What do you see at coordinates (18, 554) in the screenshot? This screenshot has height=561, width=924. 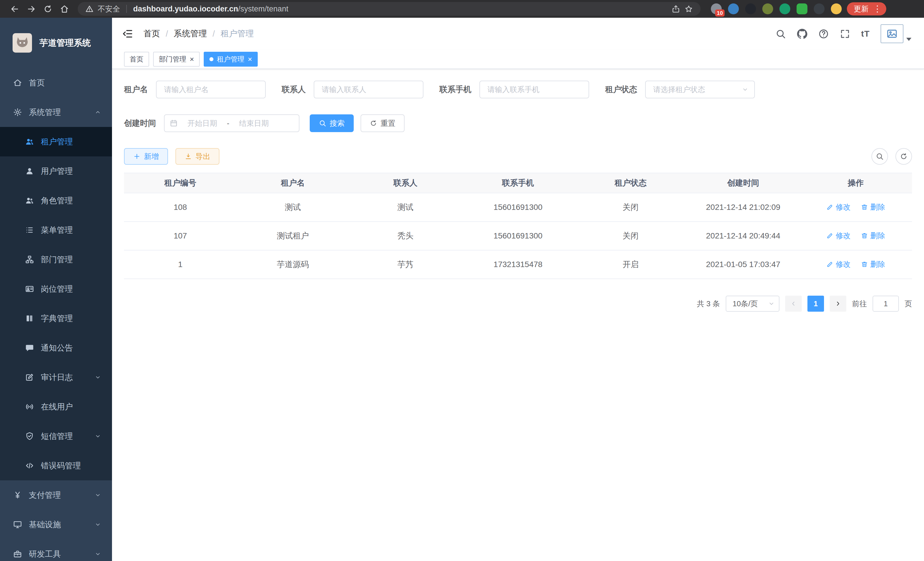 I see `briefcase-icon` at bounding box center [18, 554].